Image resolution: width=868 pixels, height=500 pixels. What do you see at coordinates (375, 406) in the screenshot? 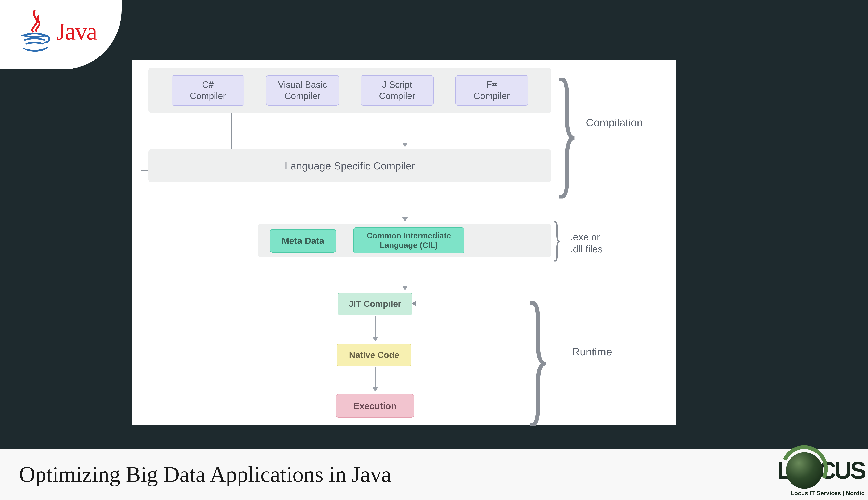
I see `execution-box: Execution` at bounding box center [375, 406].